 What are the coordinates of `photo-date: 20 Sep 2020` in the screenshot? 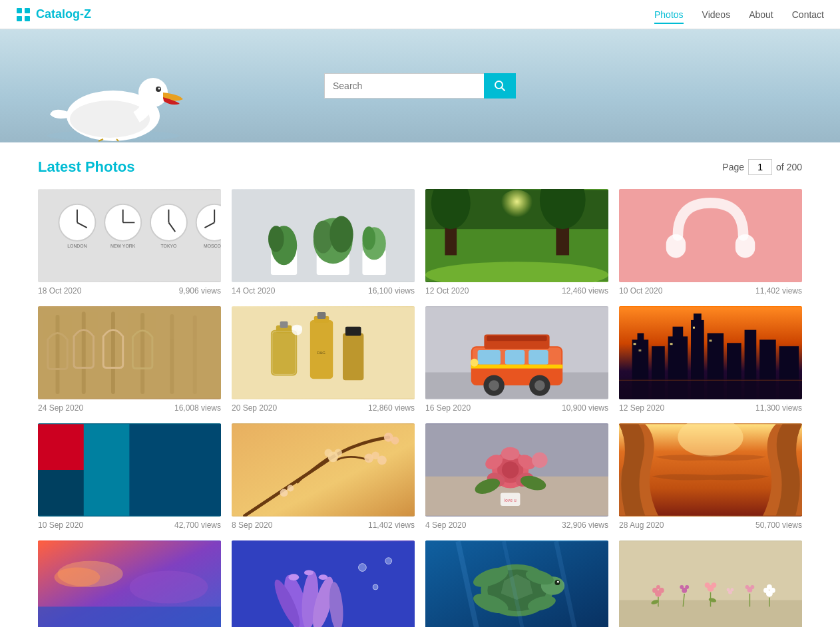 It's located at (254, 408).